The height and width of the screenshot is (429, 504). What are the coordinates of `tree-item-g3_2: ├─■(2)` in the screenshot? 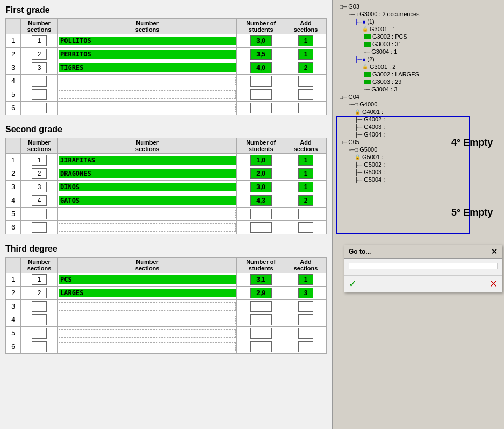 It's located at (419, 59).